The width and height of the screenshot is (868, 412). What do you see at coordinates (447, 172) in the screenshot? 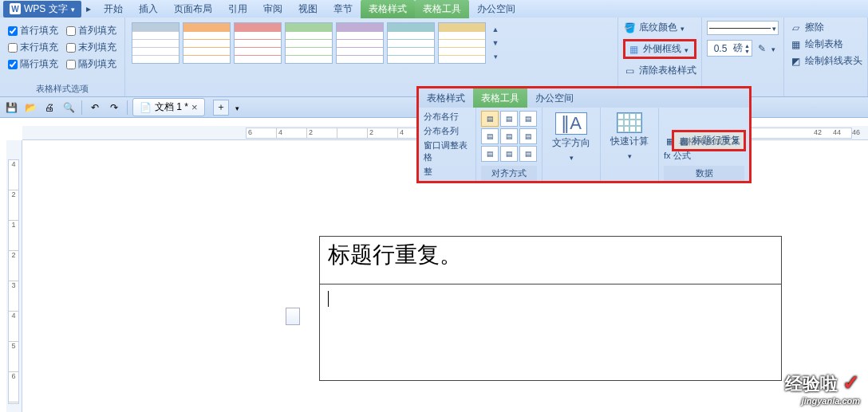
I see `resize-button: 整` at bounding box center [447, 172].